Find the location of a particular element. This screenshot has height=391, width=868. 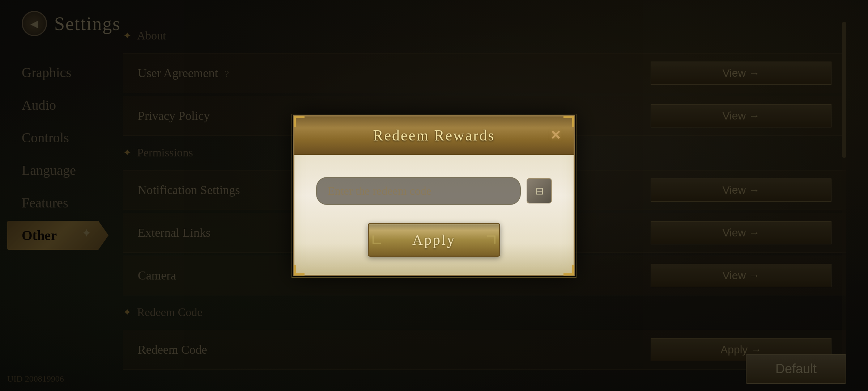

redeem-rewards-modal: Redeem Rewards ✕ ⊟ Apply is located at coordinates (434, 196).